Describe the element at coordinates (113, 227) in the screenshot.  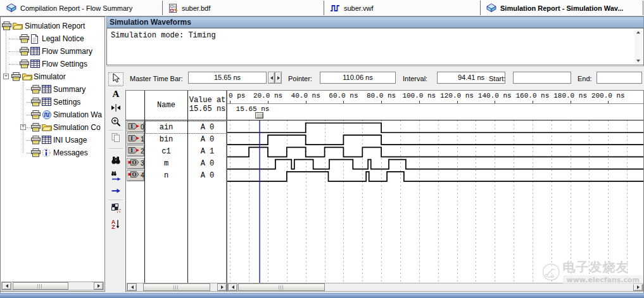
I see `svg-text: Z` at that location.